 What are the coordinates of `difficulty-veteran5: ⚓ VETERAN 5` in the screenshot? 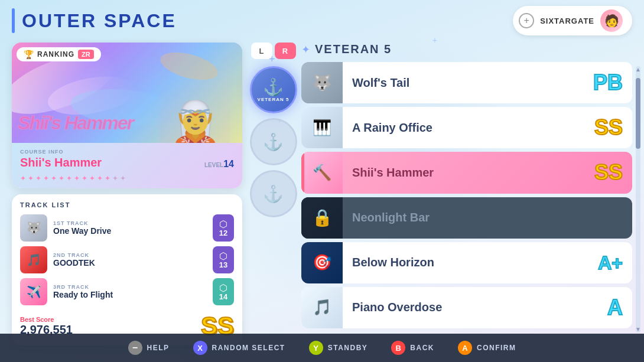 It's located at (274, 90).